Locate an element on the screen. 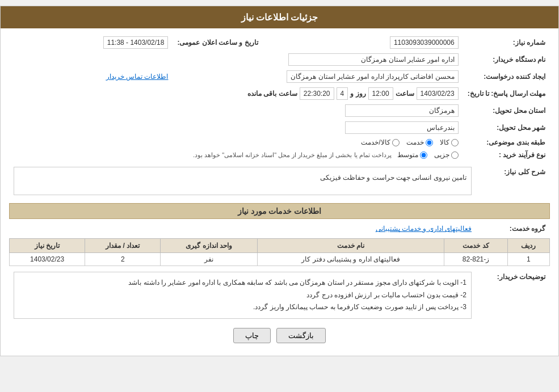  rooz-value: 4 is located at coordinates (343, 94).